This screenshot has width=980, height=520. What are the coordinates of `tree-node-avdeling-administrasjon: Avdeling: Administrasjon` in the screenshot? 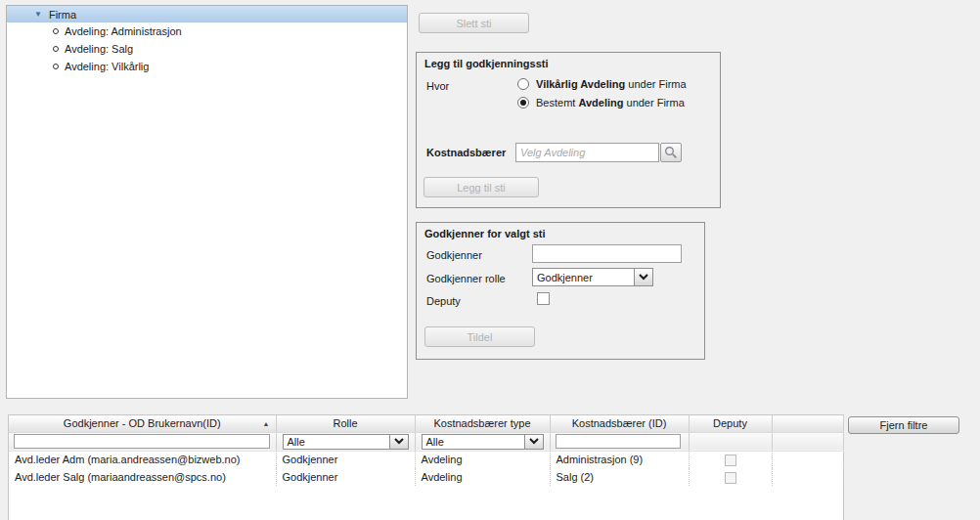 It's located at (207, 31).